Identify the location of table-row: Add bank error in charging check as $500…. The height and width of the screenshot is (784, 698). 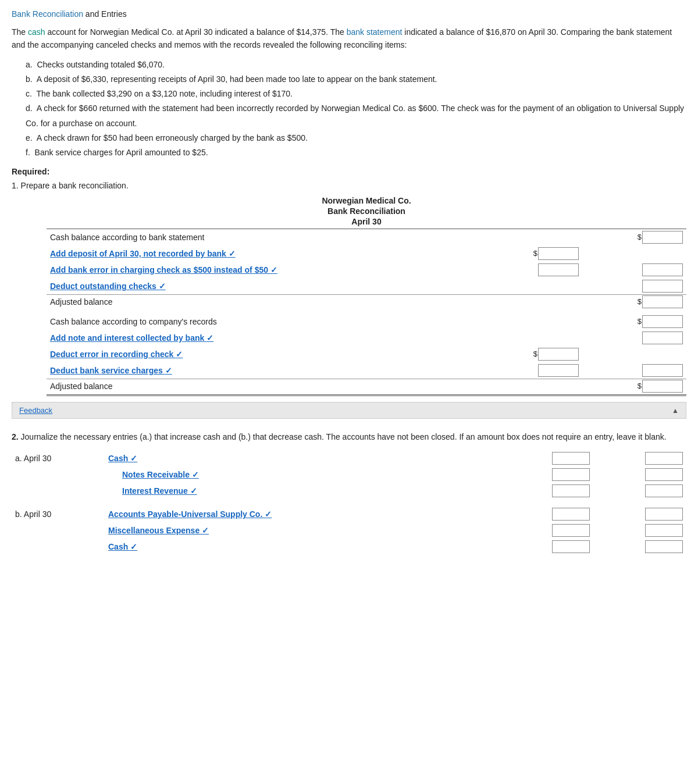
(366, 270).